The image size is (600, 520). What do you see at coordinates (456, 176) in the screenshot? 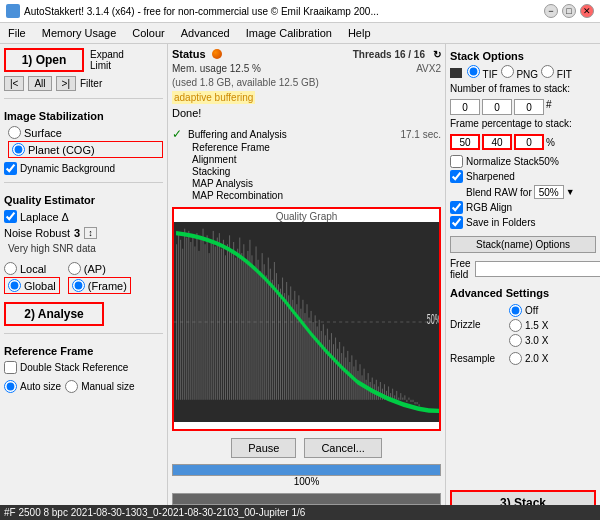
I see `sharpened-checkbox` at bounding box center [456, 176].